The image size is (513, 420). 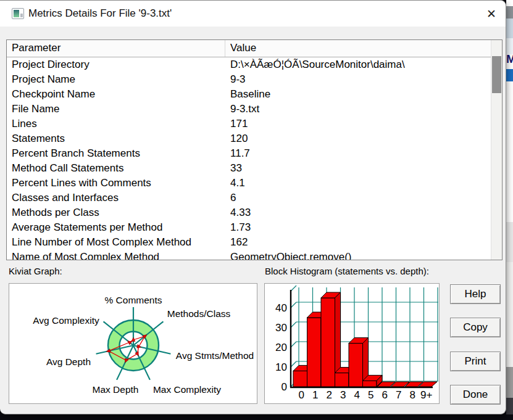 What do you see at coordinates (370, 395) in the screenshot?
I see `x-tick-label: 5` at bounding box center [370, 395].